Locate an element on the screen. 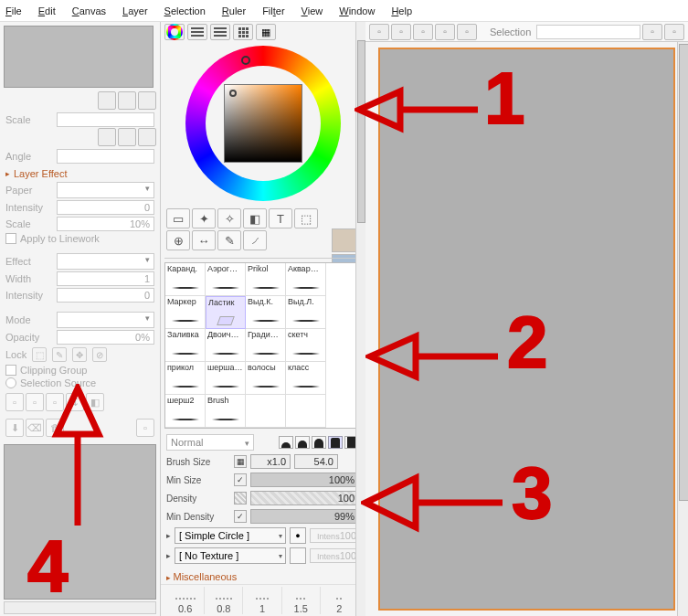 Image resolution: width=688 pixels, height=616 pixels. new-linework-button: ▫ is located at coordinates (35, 402).